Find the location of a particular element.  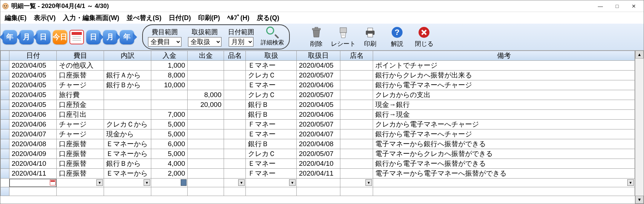

calendar-icon is located at coordinates (77, 37).